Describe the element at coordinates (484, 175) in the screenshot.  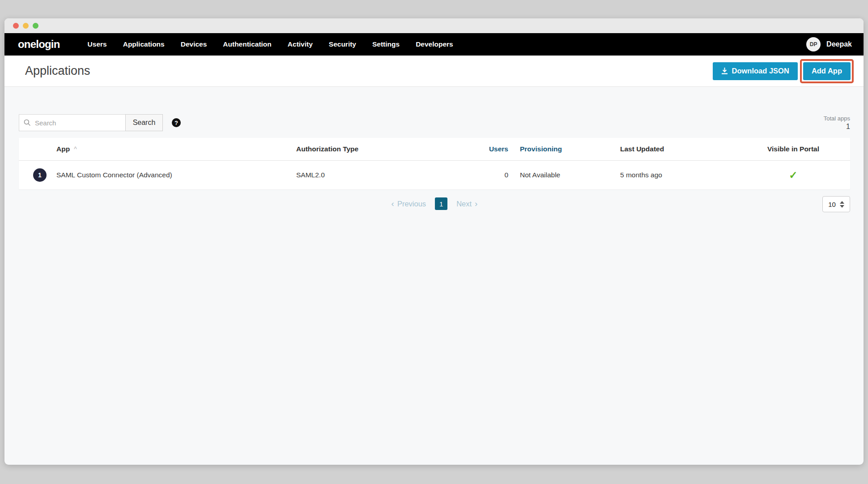
I see `users-count-cell: 0` at that location.